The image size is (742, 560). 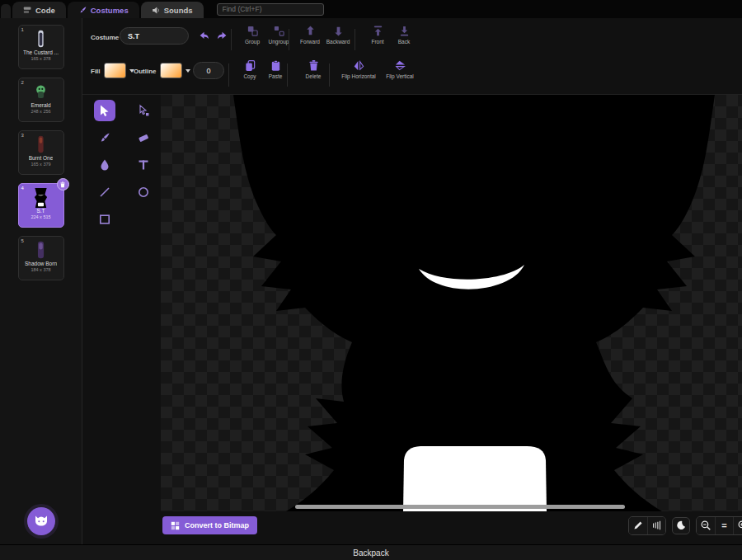 What do you see at coordinates (724, 525) in the screenshot?
I see `zoom-reset-label: =` at bounding box center [724, 525].